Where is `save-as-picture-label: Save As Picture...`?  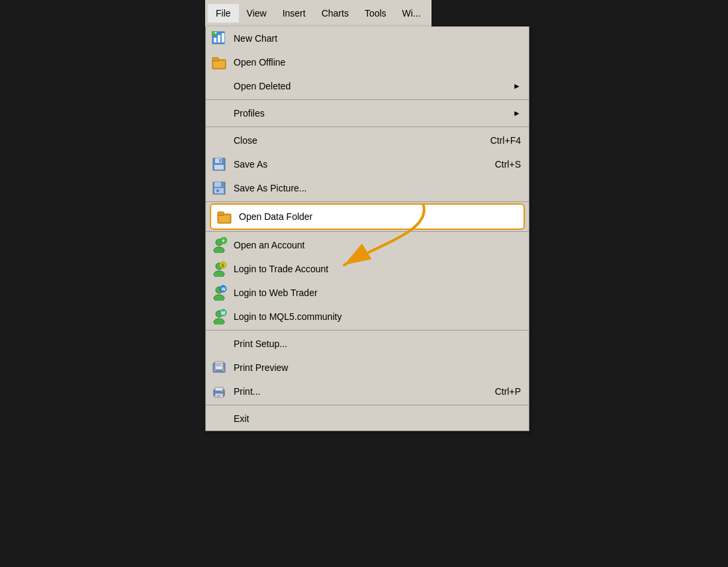 save-as-picture-label: Save As Picture... is located at coordinates (377, 188).